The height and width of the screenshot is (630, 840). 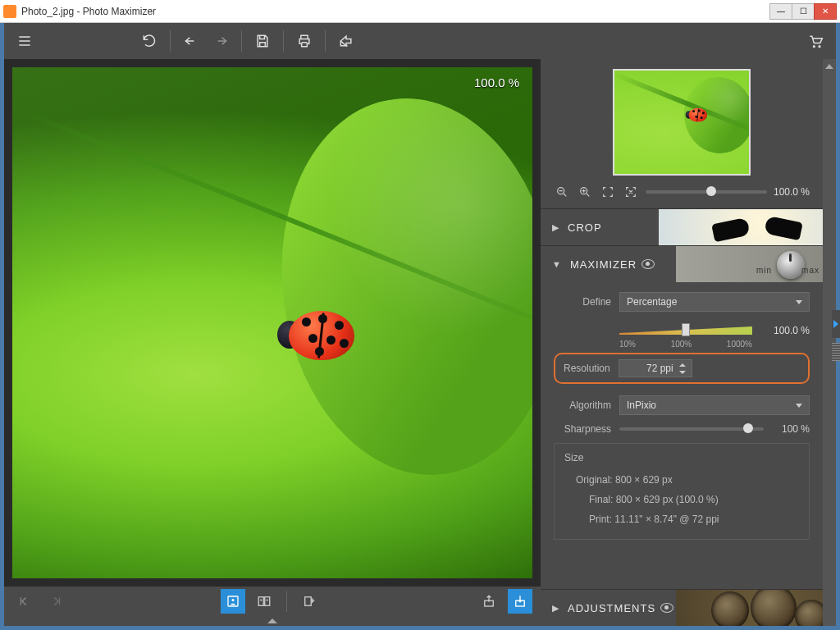 What do you see at coordinates (792, 331) in the screenshot?
I see `scale-value-label: 100.0 %` at bounding box center [792, 331].